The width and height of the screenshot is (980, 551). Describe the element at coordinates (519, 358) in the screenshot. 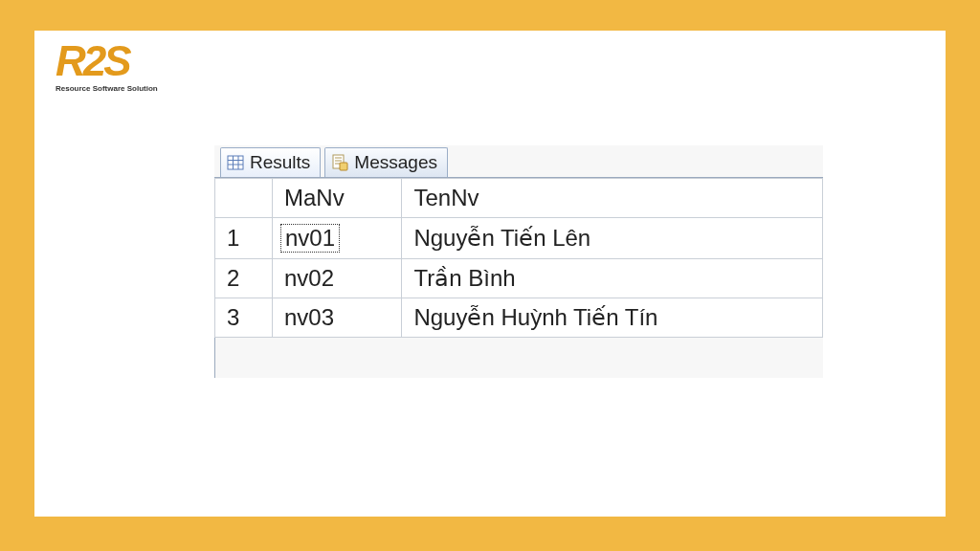

I see `grid-trailer` at that location.